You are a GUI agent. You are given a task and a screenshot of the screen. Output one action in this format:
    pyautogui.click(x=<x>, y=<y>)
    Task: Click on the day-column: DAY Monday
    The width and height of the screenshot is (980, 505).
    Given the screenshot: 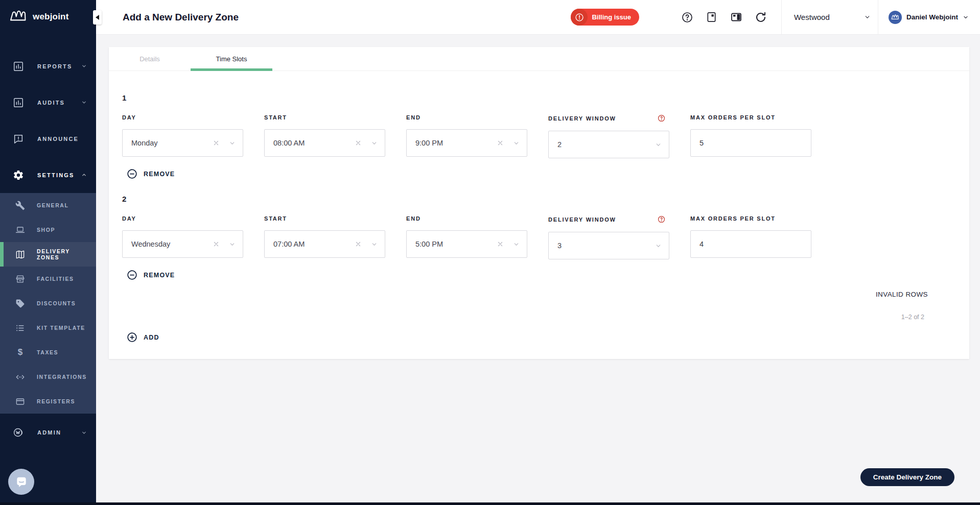 What is the action you would take?
    pyautogui.click(x=183, y=136)
    